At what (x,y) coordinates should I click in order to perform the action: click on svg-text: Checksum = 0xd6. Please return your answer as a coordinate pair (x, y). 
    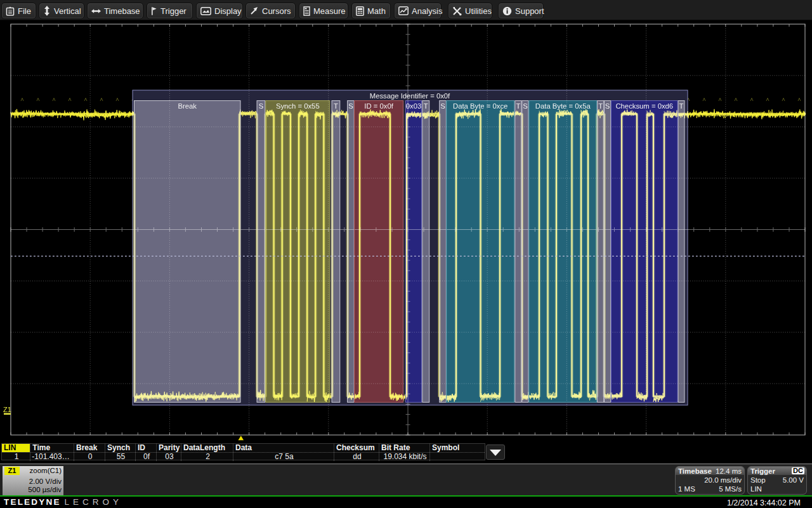
    Looking at the image, I should click on (645, 106).